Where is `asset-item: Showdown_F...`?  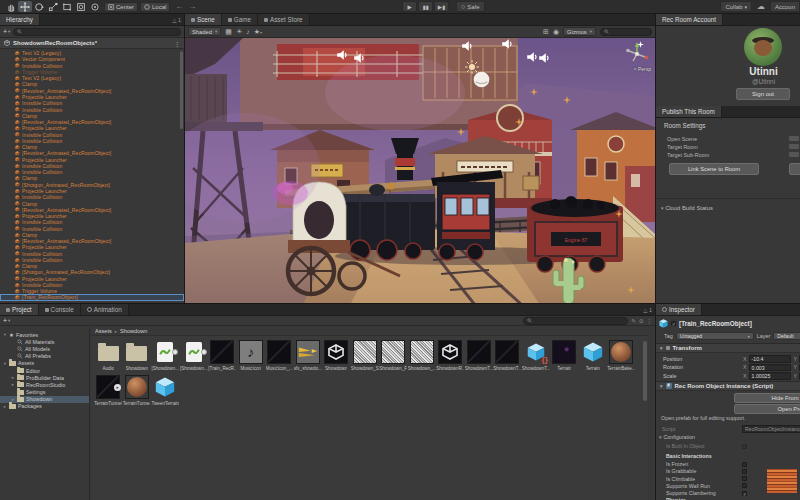
asset-item: Showdown_F... is located at coordinates (394, 356).